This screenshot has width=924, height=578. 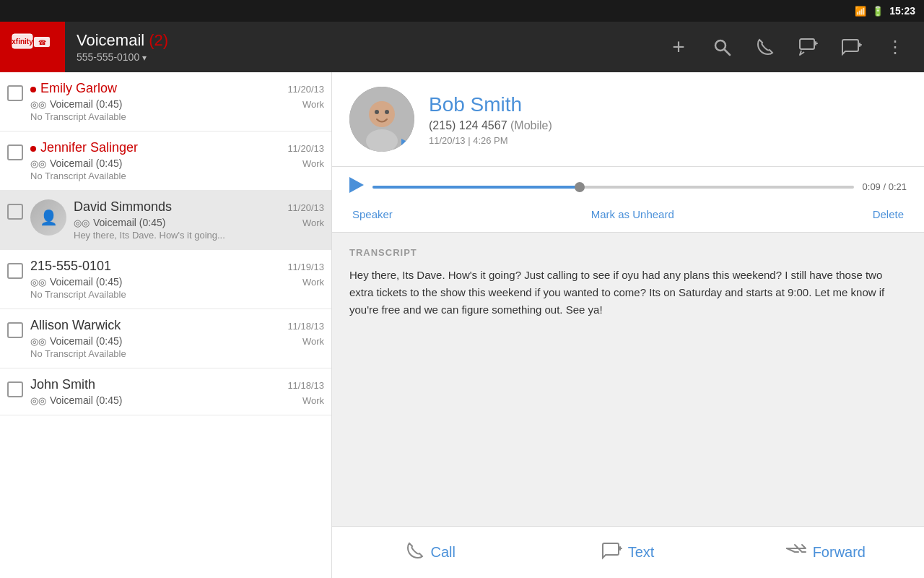 What do you see at coordinates (580, 187) in the screenshot?
I see `progress-knob` at bounding box center [580, 187].